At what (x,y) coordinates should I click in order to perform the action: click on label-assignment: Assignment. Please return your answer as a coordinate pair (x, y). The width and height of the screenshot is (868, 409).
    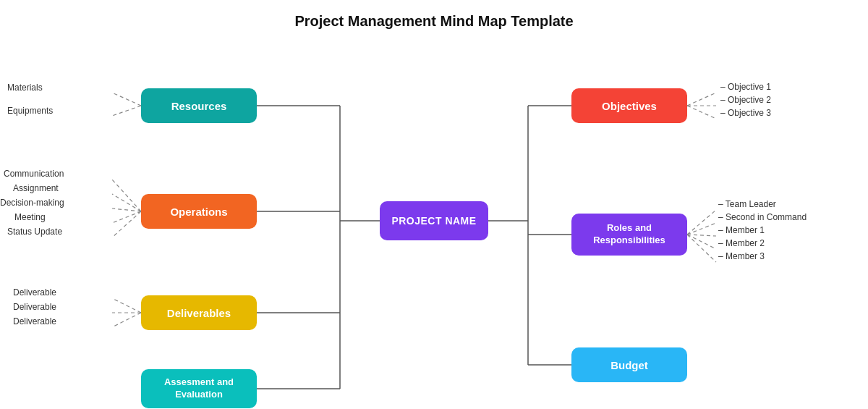
    Looking at the image, I should click on (36, 188).